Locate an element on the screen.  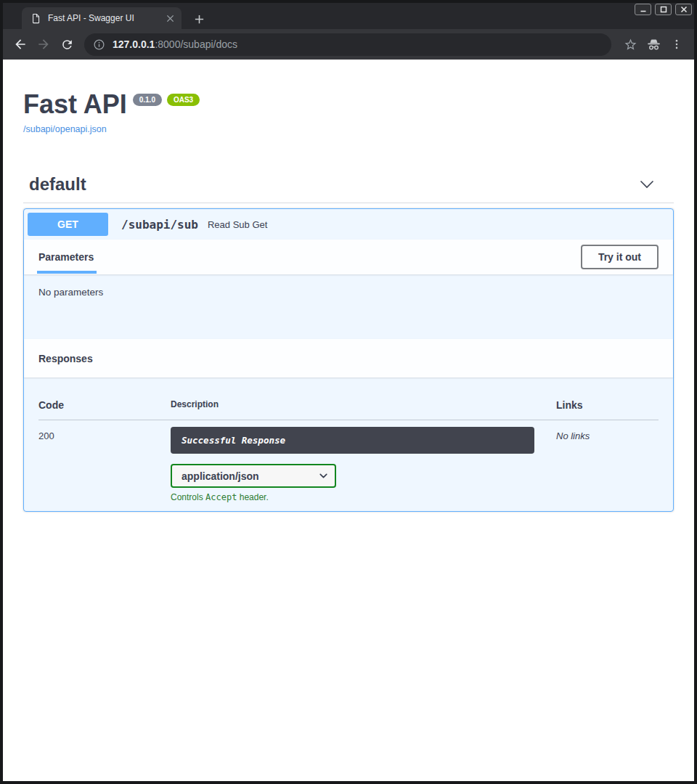
response-row-200: 200 Successful Response application/json is located at coordinates (348, 465).